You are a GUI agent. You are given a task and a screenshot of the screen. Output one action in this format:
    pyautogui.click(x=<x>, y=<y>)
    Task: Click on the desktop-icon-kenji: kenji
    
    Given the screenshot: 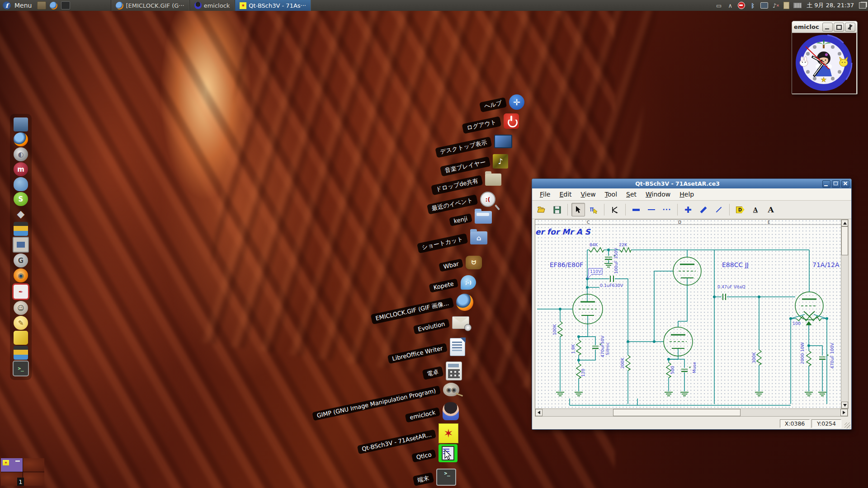 What is the action you would take?
    pyautogui.click(x=471, y=217)
    